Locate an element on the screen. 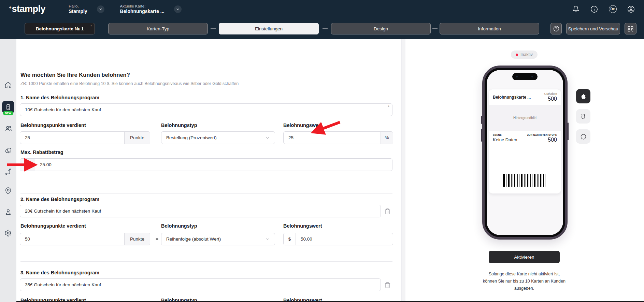 This screenshot has width=644, height=302. apple-icon is located at coordinates (583, 96).